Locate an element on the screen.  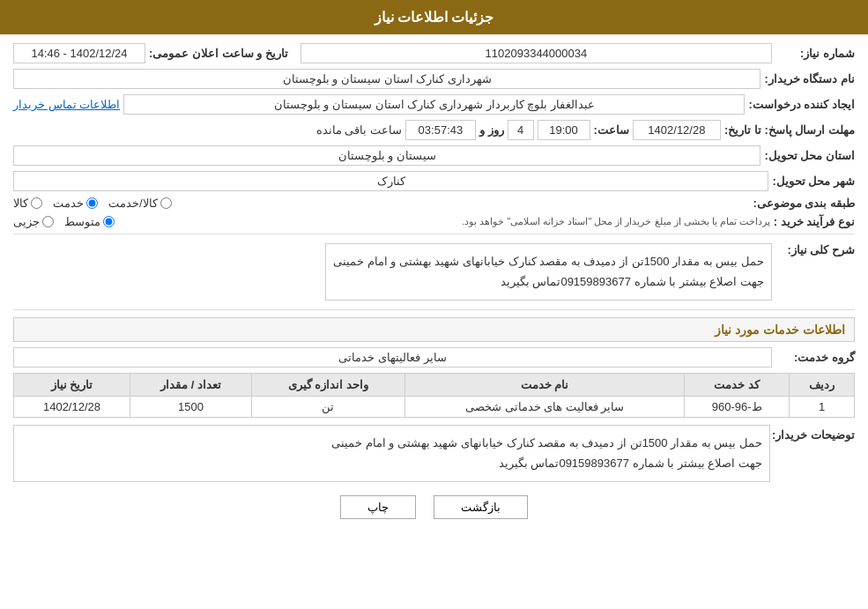
niyaz-number-label: شماره نیاز: is located at coordinates (815, 53).